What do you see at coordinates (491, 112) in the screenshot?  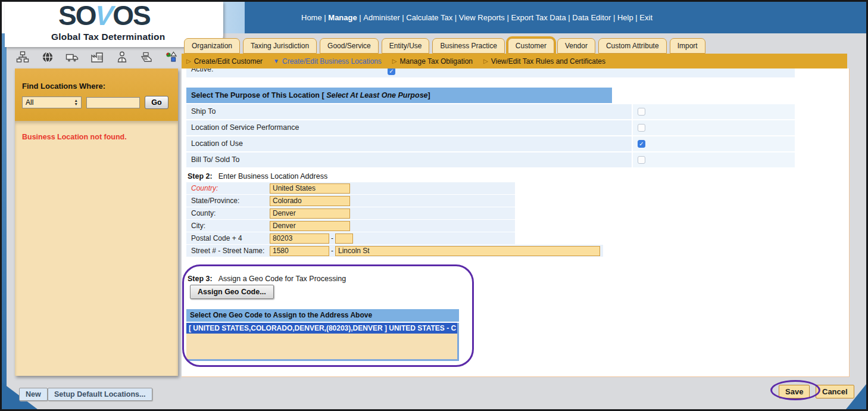 I see `purpose-row: Ship To` at bounding box center [491, 112].